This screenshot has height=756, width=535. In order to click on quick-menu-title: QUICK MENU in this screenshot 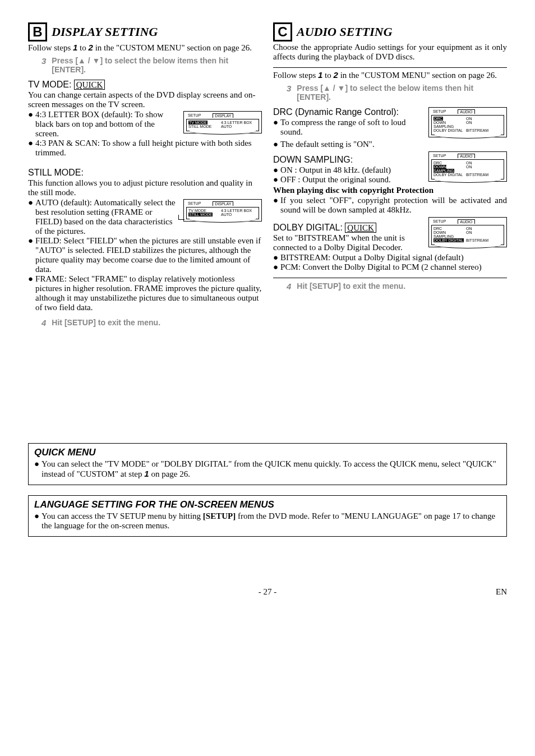, I will do `click(268, 453)`.